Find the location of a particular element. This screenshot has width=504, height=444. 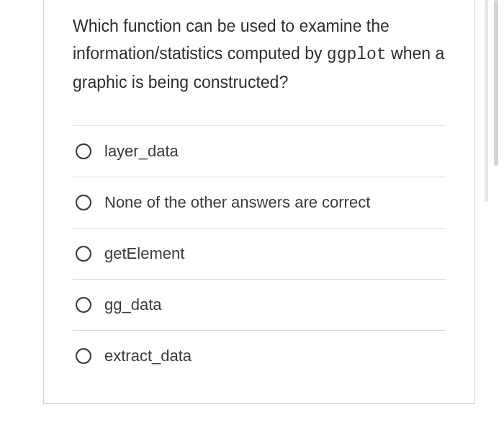

option-row: getElement is located at coordinates (259, 254).